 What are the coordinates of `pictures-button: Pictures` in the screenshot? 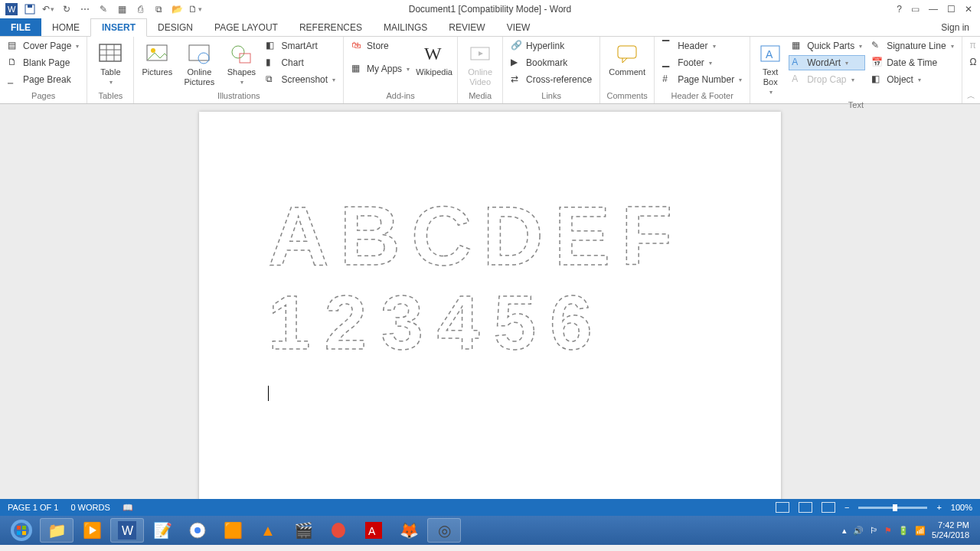 It's located at (157, 60).